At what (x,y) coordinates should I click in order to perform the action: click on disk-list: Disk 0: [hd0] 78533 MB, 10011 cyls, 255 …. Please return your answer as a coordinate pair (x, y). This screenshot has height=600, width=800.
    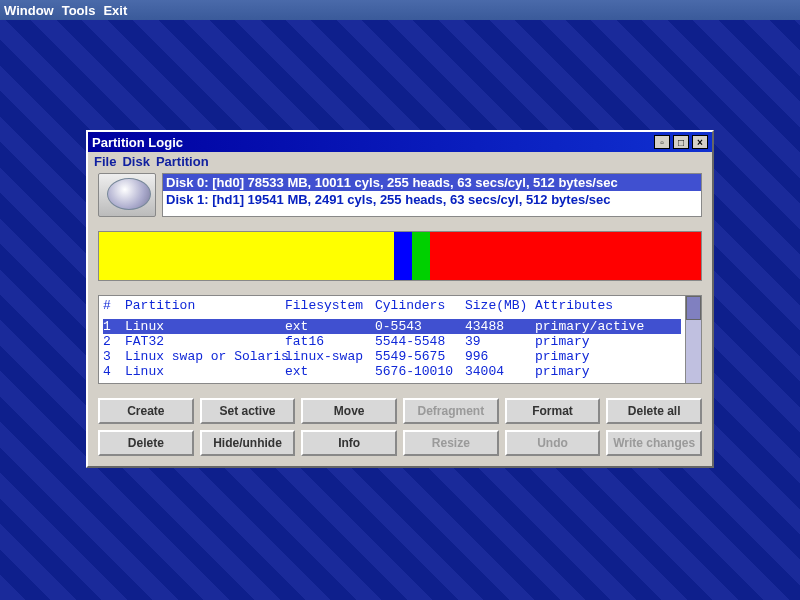
    Looking at the image, I should click on (432, 195).